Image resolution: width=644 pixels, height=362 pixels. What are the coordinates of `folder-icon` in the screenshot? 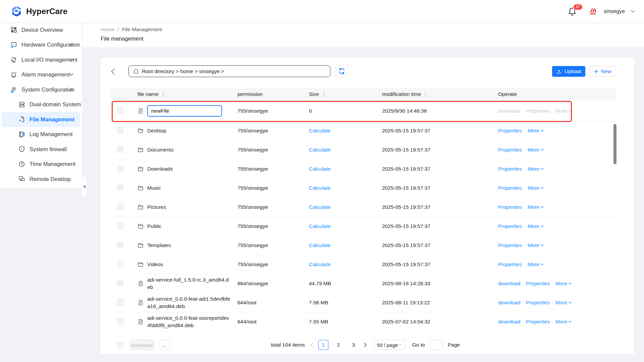 It's located at (141, 264).